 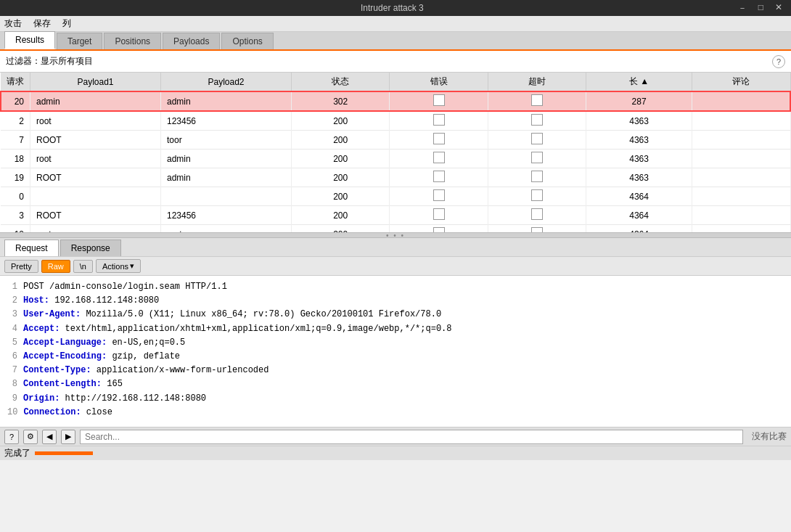 I want to click on settings-status-button: ⚙, so click(x=30, y=437).